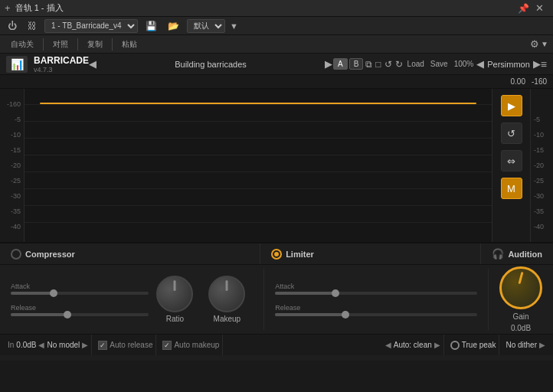 The width and height of the screenshot is (553, 392). I want to click on link-button: ⇔, so click(512, 161).